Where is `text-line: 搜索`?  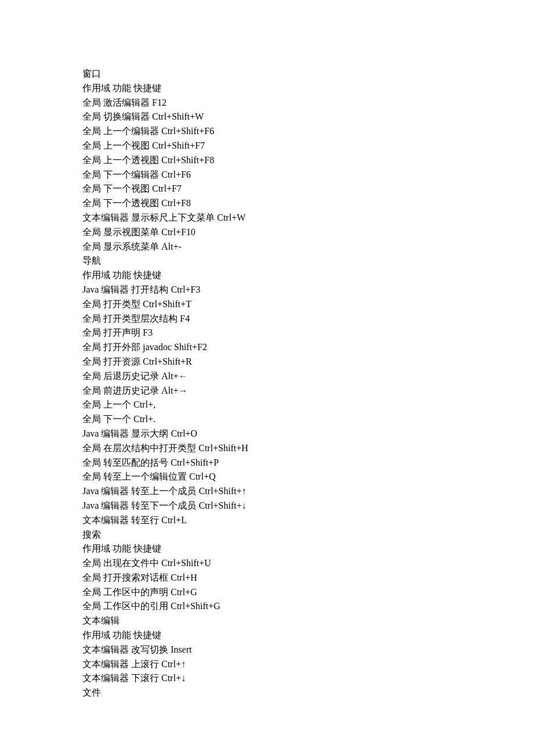 text-line: 搜索 is located at coordinates (268, 535).